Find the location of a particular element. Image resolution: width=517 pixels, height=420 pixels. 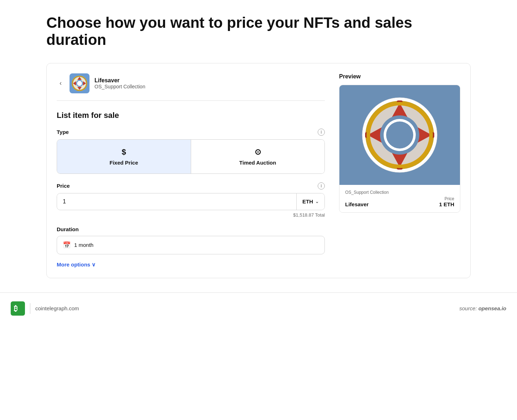

type-label: Type is located at coordinates (63, 132).